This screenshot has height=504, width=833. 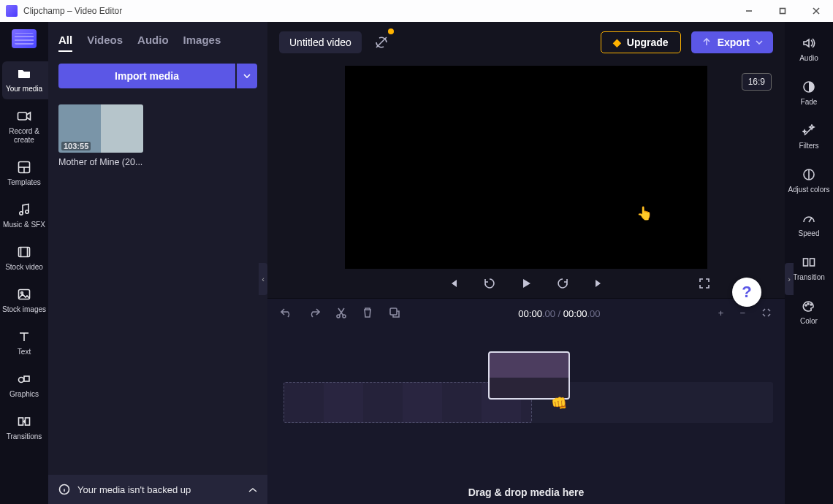 What do you see at coordinates (24, 337) in the screenshot?
I see `text-icon` at bounding box center [24, 337].